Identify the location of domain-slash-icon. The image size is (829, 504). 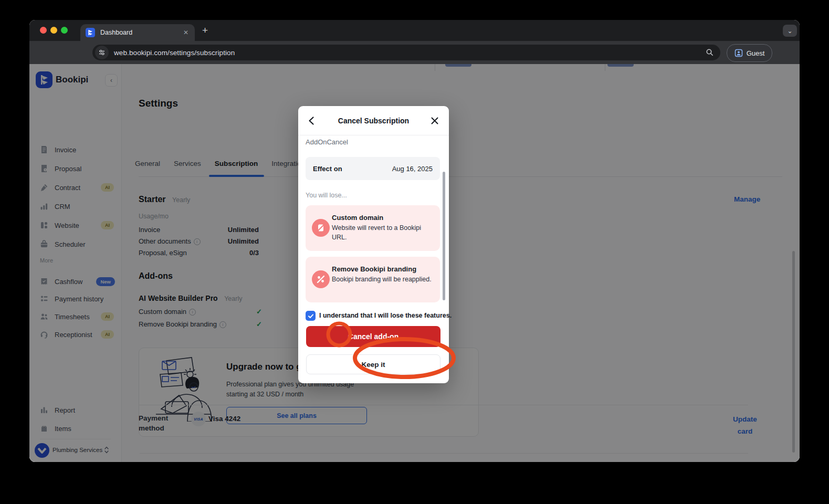
(321, 228).